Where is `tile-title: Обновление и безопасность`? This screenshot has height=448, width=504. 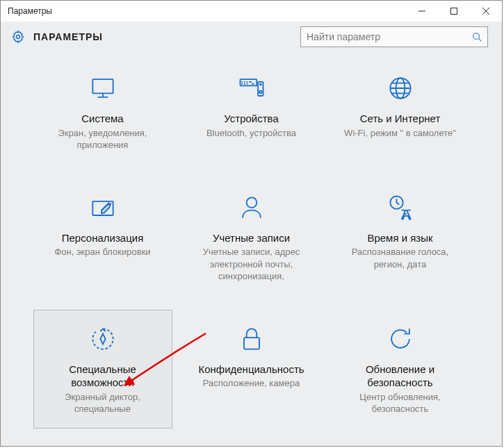 tile-title: Обновление и безопасность is located at coordinates (400, 376).